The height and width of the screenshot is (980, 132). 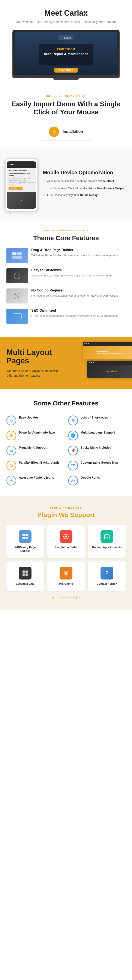 What do you see at coordinates (33, 447) in the screenshot?
I see `mega-menu-label: Mega Menu Support` at bounding box center [33, 447].